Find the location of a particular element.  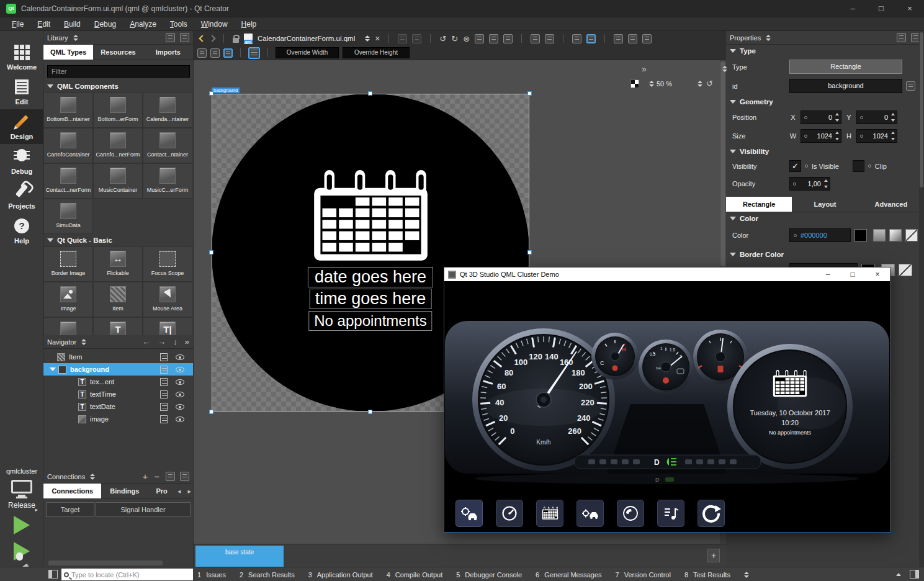

clip-checkbox is located at coordinates (859, 166).